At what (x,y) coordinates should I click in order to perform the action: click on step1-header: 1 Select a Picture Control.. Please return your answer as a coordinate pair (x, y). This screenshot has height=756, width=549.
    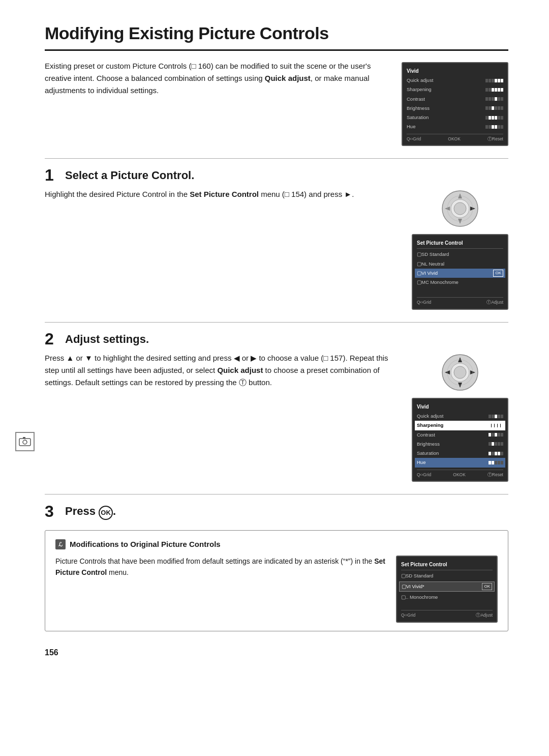
    Looking at the image, I should click on (277, 175).